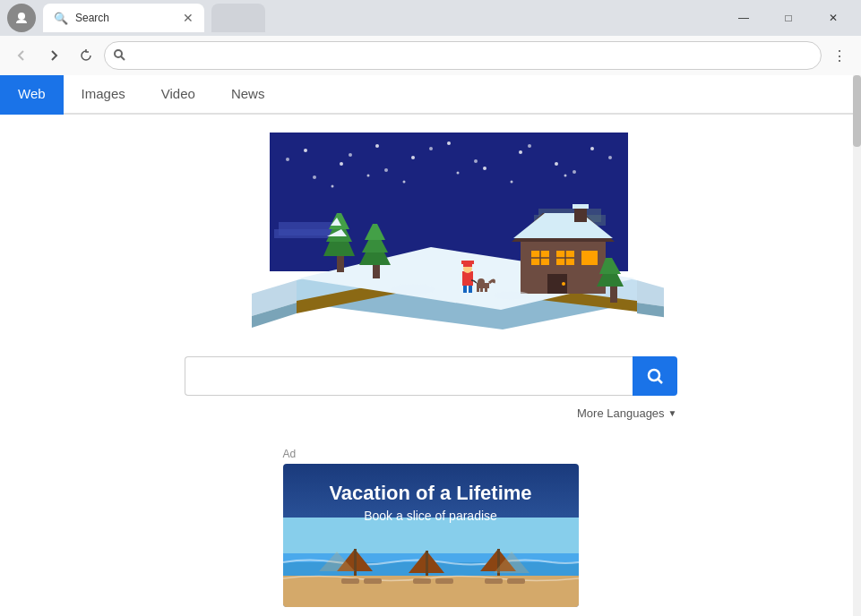 This screenshot has width=861, height=616. What do you see at coordinates (839, 56) in the screenshot?
I see `menu-button: ⋮` at bounding box center [839, 56].